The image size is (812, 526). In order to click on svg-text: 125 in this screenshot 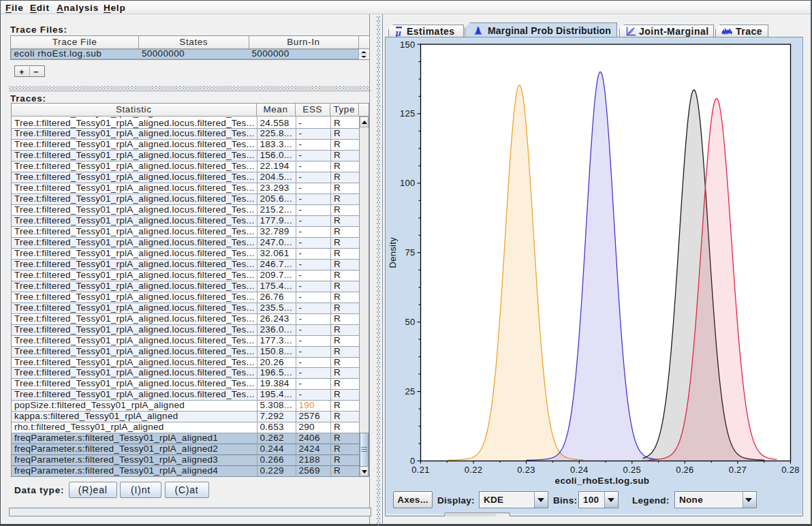, I will do `click(407, 113)`.